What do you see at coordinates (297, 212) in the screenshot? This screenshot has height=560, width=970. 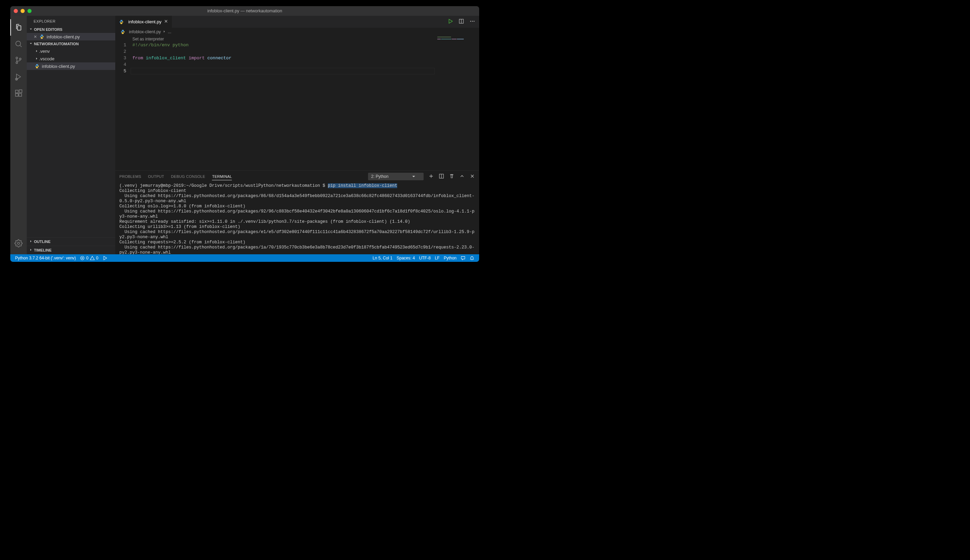 I see `bottom-panel: PROBLEMS OUTPUT DEBUG CONSOLE TERMINAL 2…` at bounding box center [297, 212].